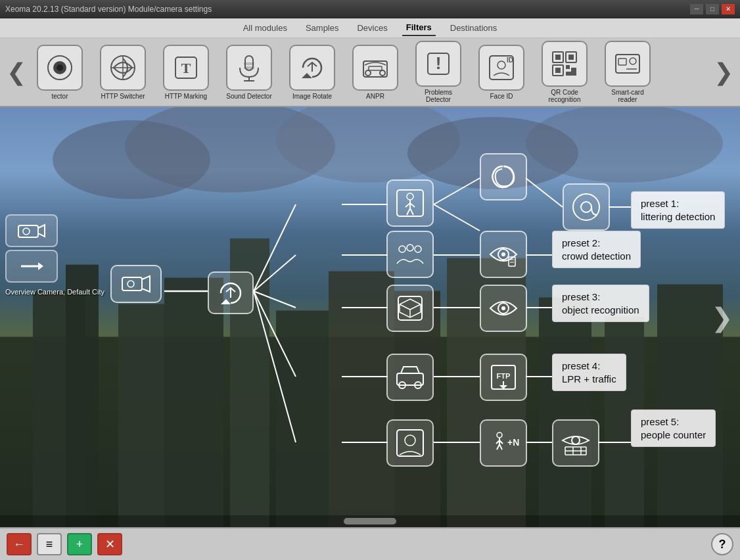 The image size is (740, 560). I want to click on module-icons-list: tector HTTP Switcher T, so click(370, 72).